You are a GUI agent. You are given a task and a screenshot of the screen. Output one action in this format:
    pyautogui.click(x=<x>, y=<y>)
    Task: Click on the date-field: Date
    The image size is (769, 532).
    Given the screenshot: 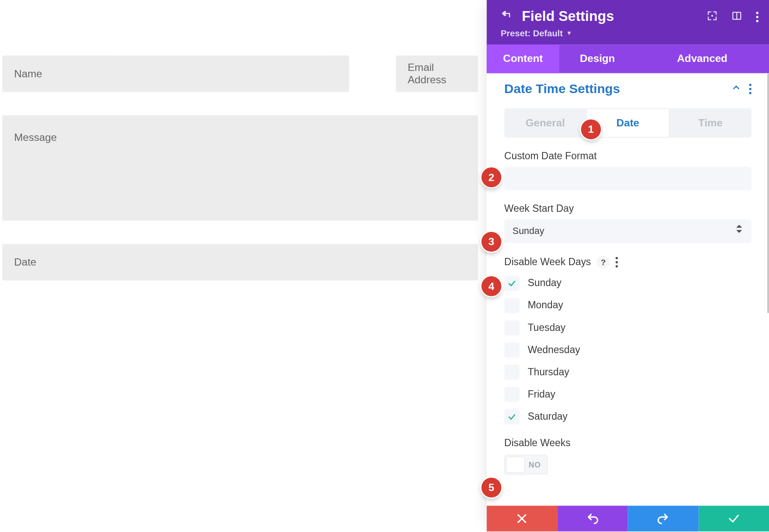 What is the action you would take?
    pyautogui.click(x=240, y=262)
    